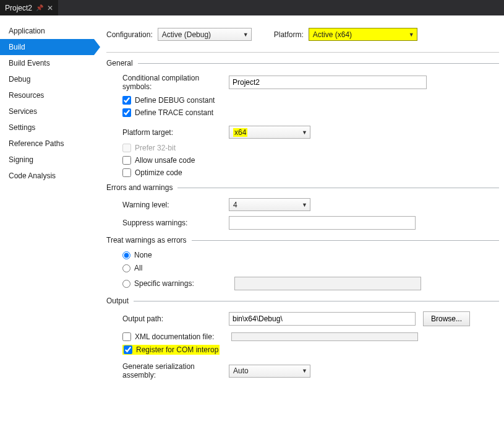 The height and width of the screenshot is (429, 504). Describe the element at coordinates (126, 284) in the screenshot. I see `treat-specific-radio` at that location.